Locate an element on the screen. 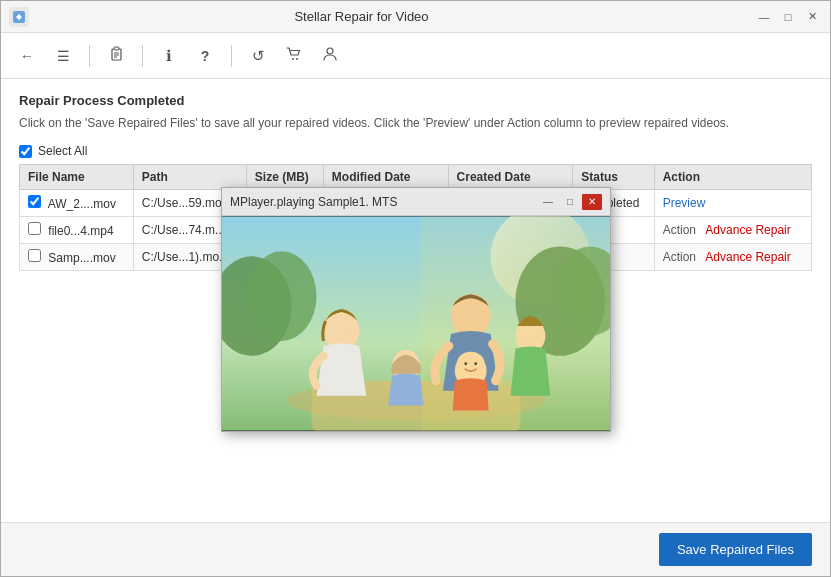  media-maximize-button: □ is located at coordinates (570, 202).